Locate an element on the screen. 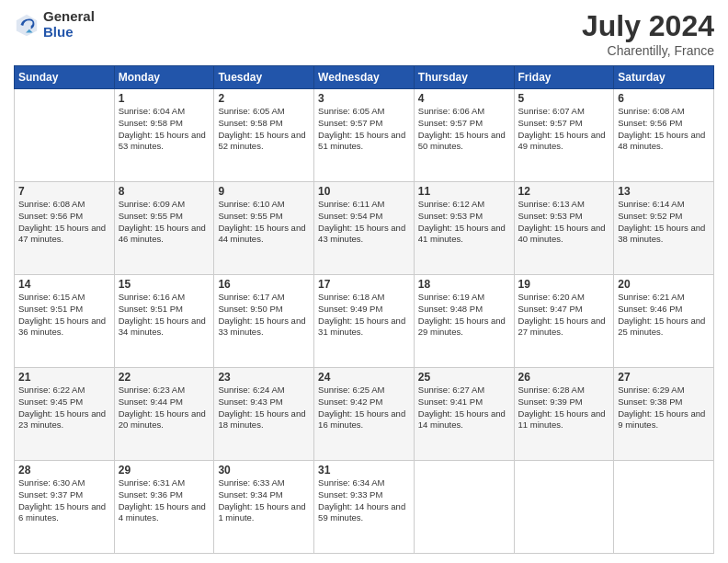 Image resolution: width=728 pixels, height=563 pixels. table-row: 2 Sunrise: 6:05 AMSunset: 9:58 PMDayligh… is located at coordinates (265, 136).